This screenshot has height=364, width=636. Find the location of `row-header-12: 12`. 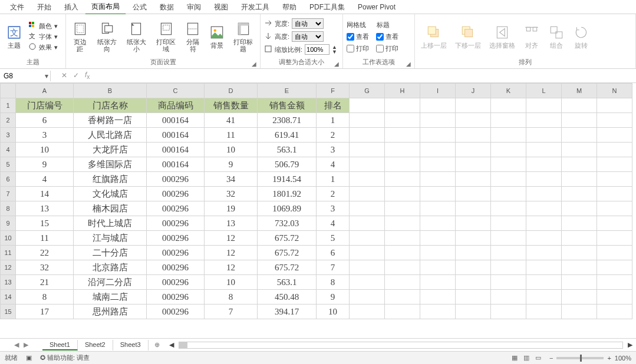

row-header-12: 12 is located at coordinates (8, 267).